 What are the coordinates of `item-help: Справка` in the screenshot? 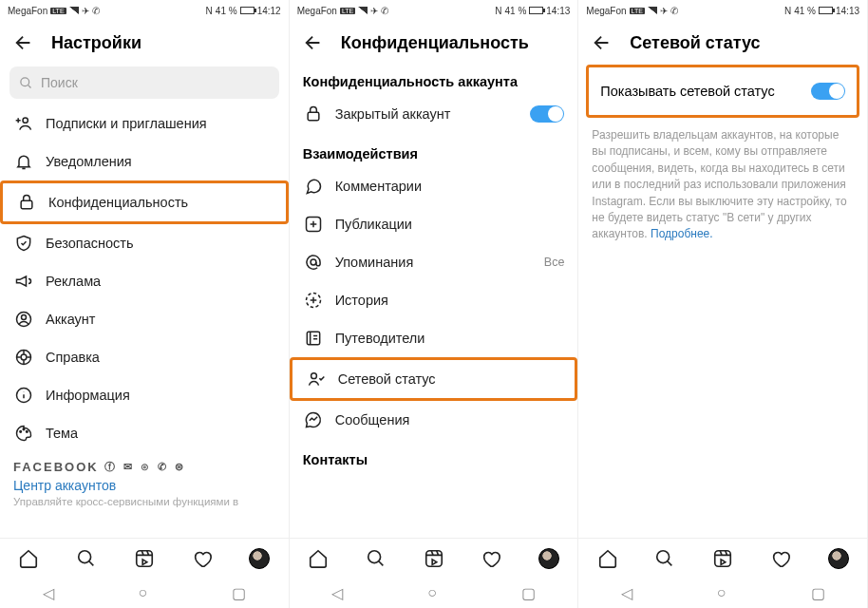 It's located at (144, 357).